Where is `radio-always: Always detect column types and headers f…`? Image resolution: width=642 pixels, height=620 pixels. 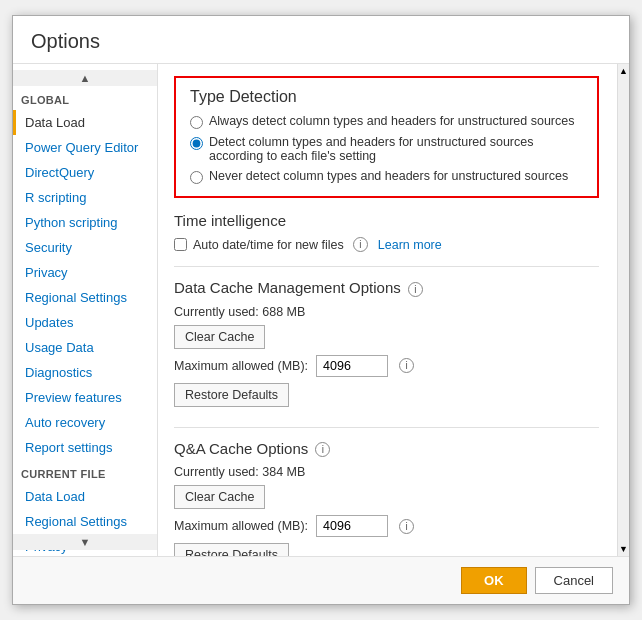 radio-always: Always detect column types and headers f… is located at coordinates (386, 122).